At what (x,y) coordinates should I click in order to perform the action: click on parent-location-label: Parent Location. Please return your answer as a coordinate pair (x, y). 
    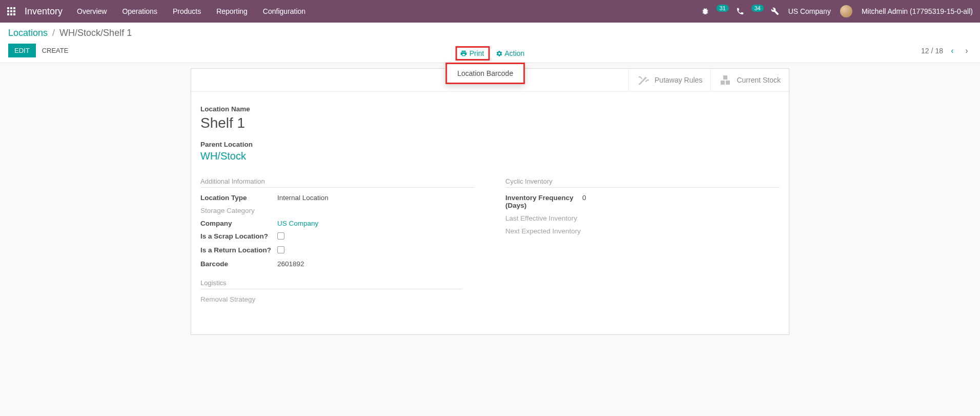
    Looking at the image, I should click on (490, 145).